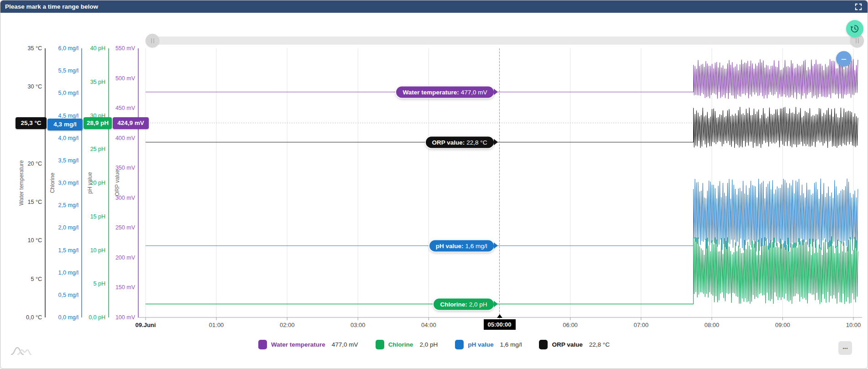 The width and height of the screenshot is (868, 369). I want to click on legend-item-orp-value: ORP value 22,8 °C, so click(574, 345).